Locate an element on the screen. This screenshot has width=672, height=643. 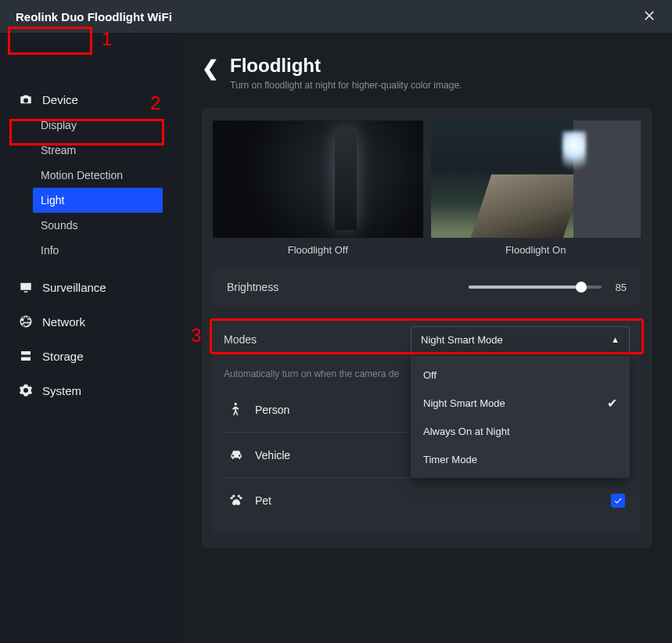
modes-option-night-smart: Night Smart Mode ✔ is located at coordinates (520, 403).